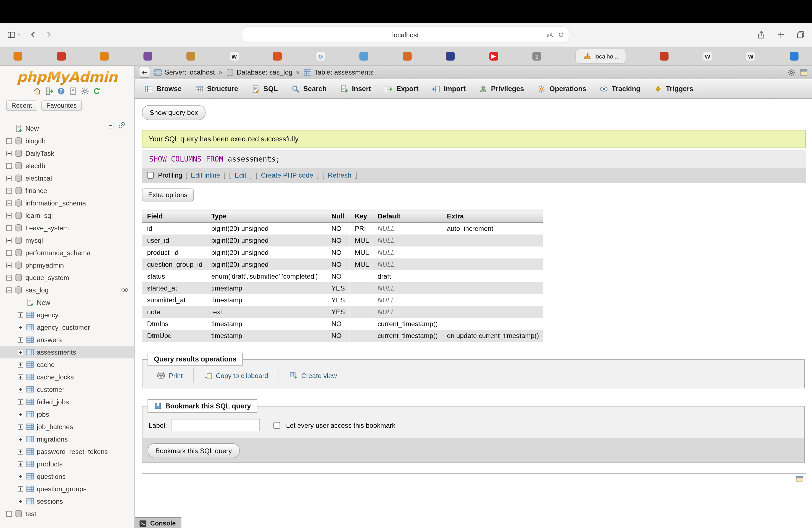  Describe the element at coordinates (37, 91) in the screenshot. I see `home-icon` at that location.